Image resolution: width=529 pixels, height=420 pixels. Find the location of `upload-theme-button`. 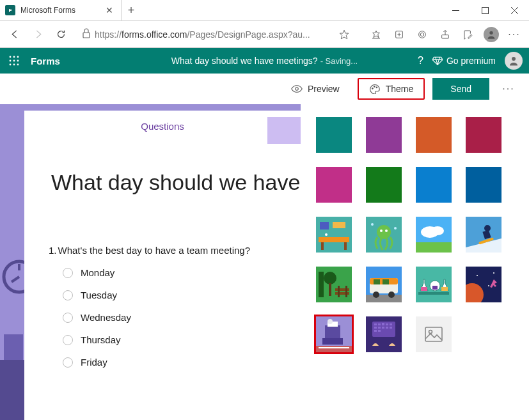

upload-theme-button is located at coordinates (434, 334).